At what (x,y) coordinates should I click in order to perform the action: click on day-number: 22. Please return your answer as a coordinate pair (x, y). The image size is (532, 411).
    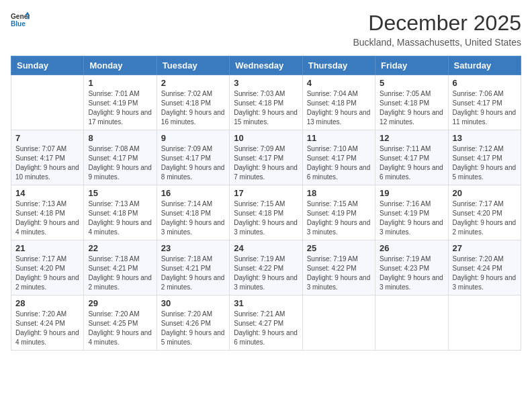
    Looking at the image, I should click on (120, 248).